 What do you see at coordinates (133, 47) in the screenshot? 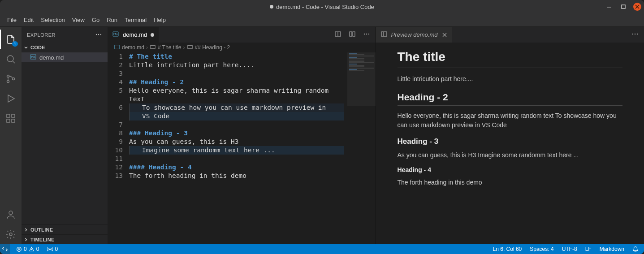
I see `breadcrumb-file: demo.md` at bounding box center [133, 47].